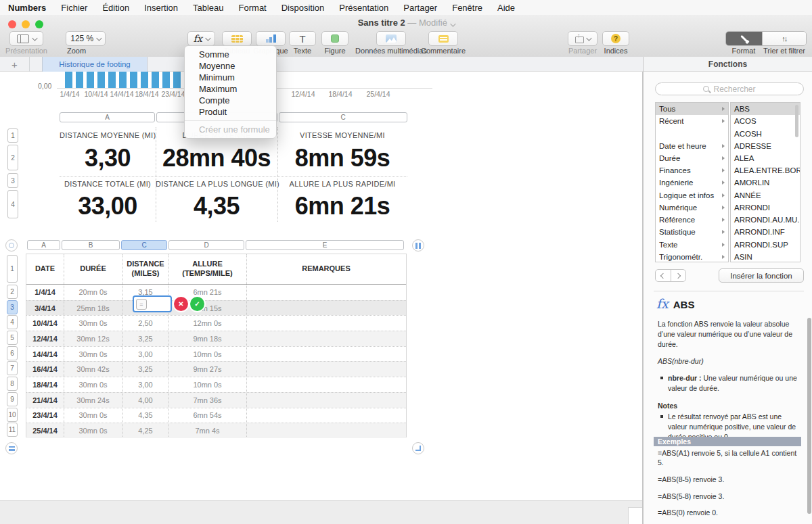 This screenshot has height=524, width=812. What do you see at coordinates (45, 400) in the screenshot?
I see `cell-date: 21/4/14` at bounding box center [45, 400].